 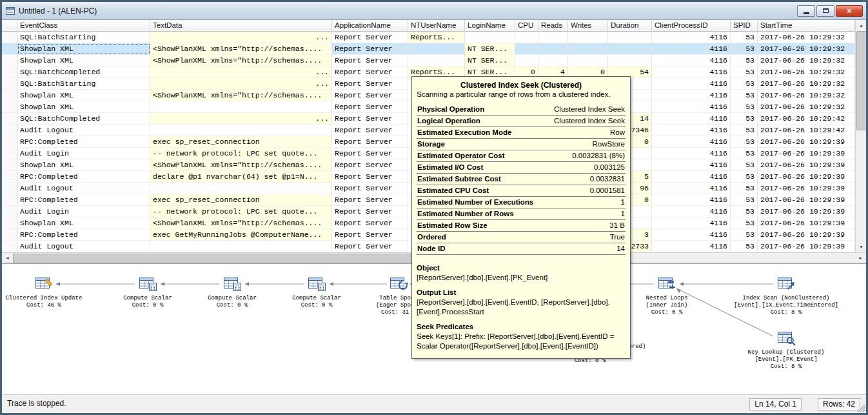 What do you see at coordinates (623, 203) in the screenshot?
I see `tooltip-property-value: 1` at bounding box center [623, 203].